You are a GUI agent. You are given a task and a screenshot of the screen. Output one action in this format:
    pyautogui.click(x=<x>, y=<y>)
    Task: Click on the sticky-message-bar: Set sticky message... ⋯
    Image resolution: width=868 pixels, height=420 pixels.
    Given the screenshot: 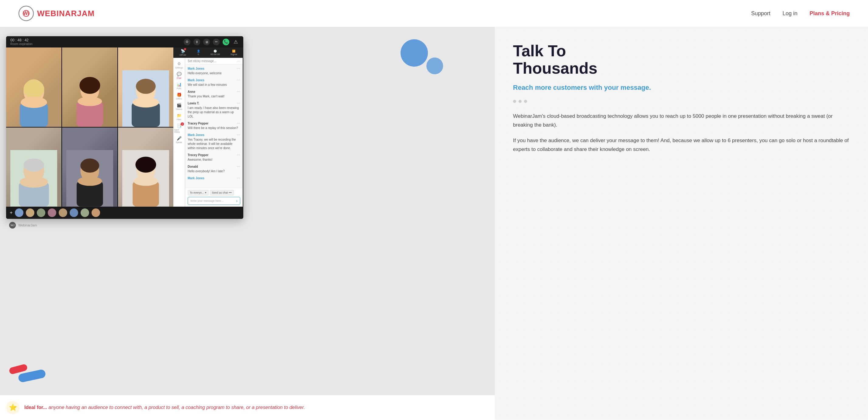 What is the action you would take?
    pyautogui.click(x=214, y=61)
    